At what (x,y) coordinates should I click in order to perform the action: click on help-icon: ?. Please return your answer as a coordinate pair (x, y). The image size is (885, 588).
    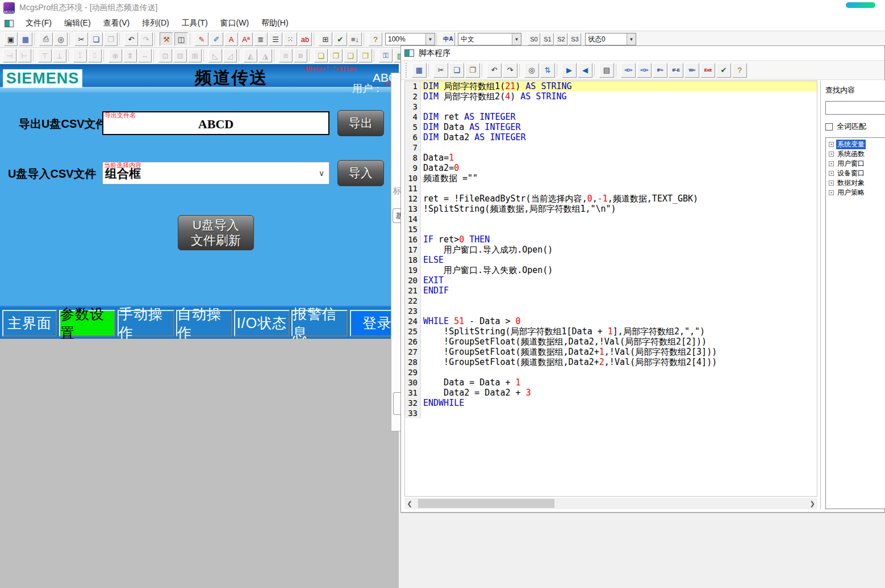
    Looking at the image, I should click on (375, 39).